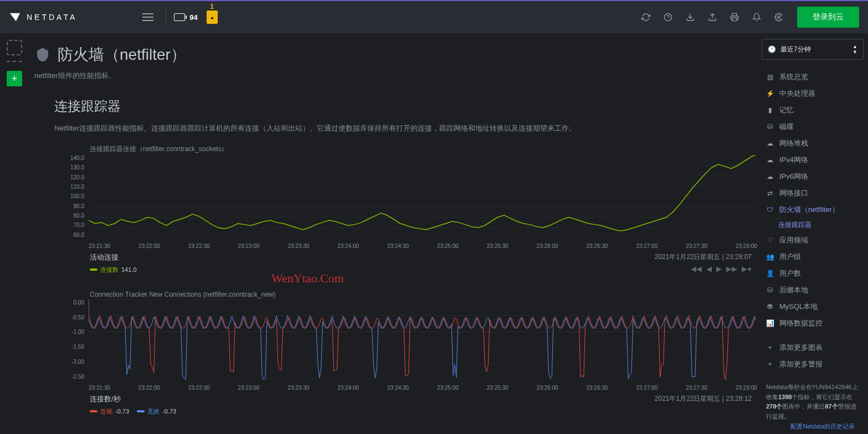  What do you see at coordinates (423, 340) in the screenshot?
I see `chart-2-plot` at bounding box center [423, 340].